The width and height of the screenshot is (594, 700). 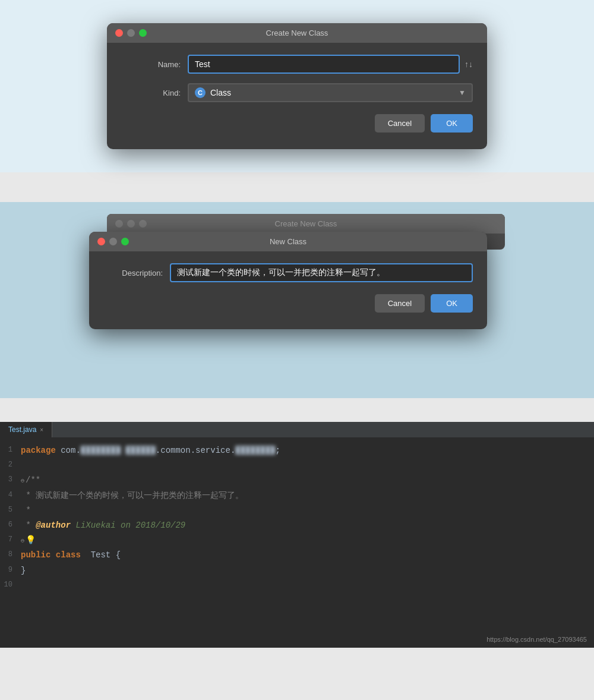 I want to click on code-line-5: 5 *, so click(x=297, y=511).